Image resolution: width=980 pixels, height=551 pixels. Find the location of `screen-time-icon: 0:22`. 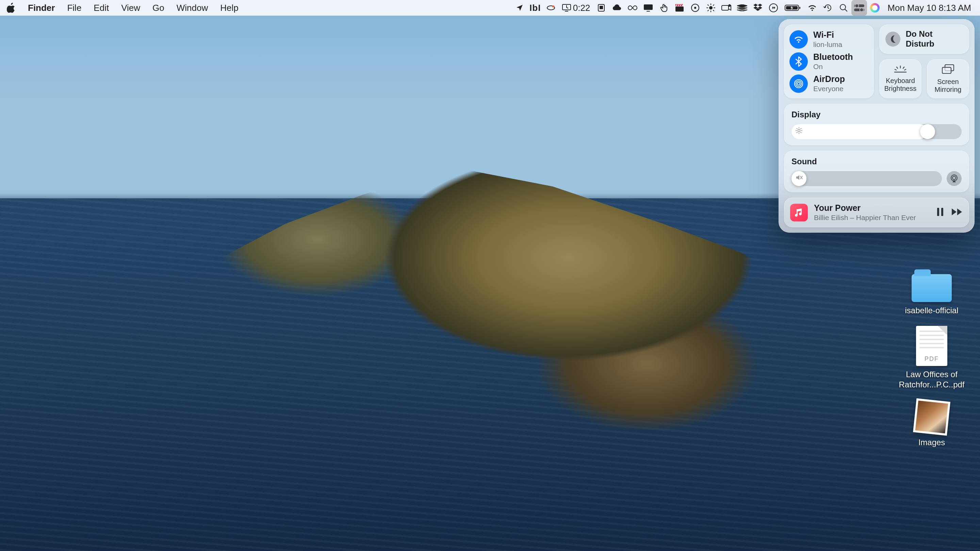

screen-time-icon: 0:22 is located at coordinates (576, 8).